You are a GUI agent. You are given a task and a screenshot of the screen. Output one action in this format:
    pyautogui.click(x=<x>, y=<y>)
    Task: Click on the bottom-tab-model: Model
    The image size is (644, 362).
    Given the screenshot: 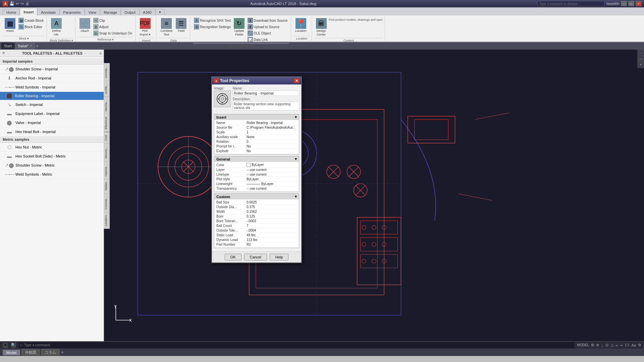 What is the action you would take?
    pyautogui.click(x=11, y=353)
    